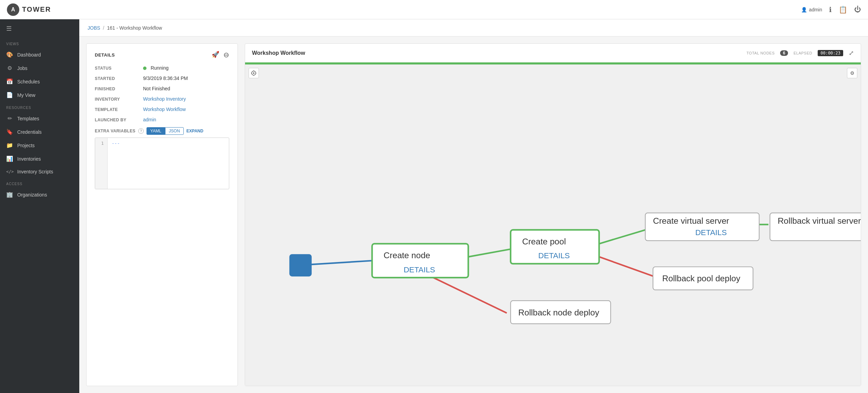 The height and width of the screenshot is (393, 868). What do you see at coordinates (119, 109) in the screenshot?
I see `template-label: TEMPLATE` at bounding box center [119, 109].